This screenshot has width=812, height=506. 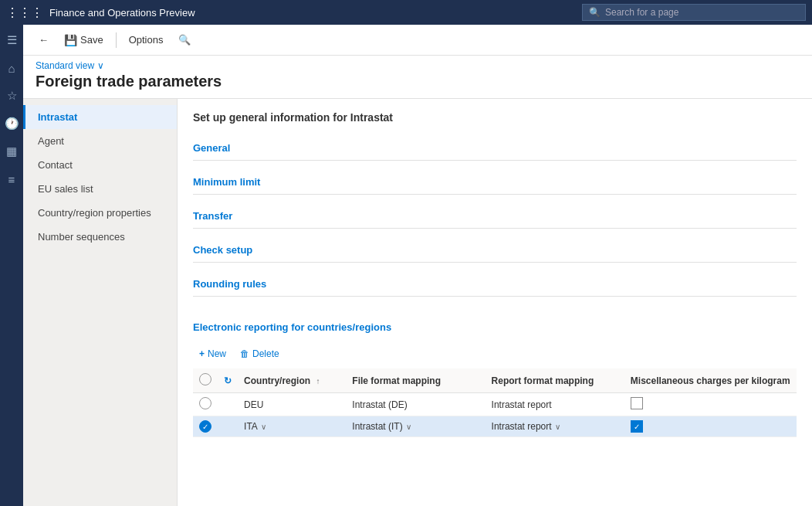 I want to click on page-header: Standard view ∨ Foreign trade parameters, so click(x=418, y=77).